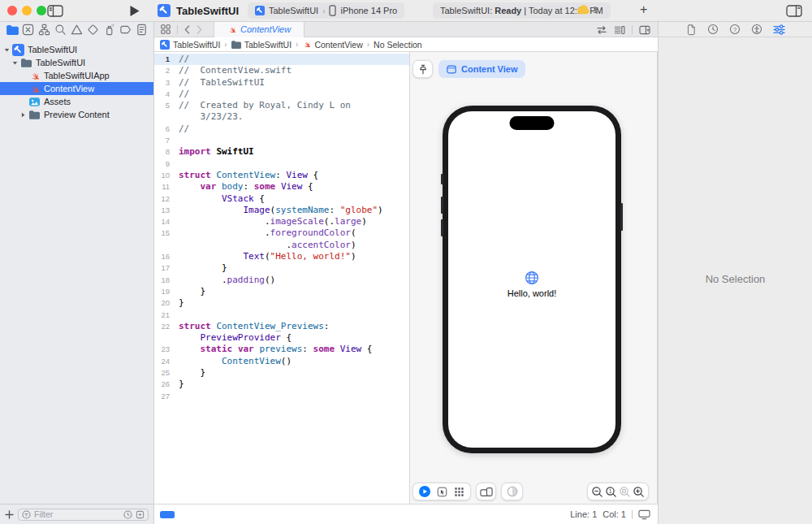  Describe the element at coordinates (109, 30) in the screenshot. I see `navigator-tab-debug-icon` at that location.